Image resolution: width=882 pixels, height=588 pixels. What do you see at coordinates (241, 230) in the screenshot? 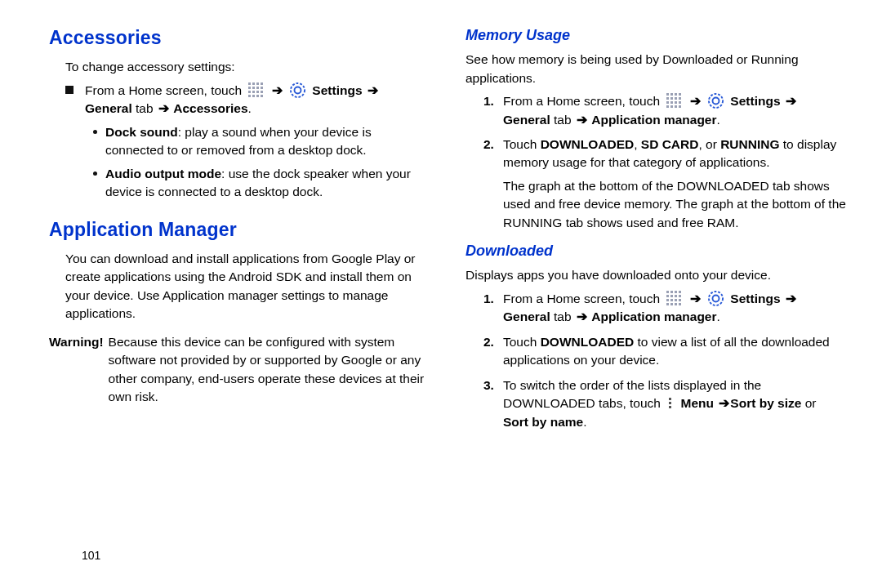
I see `heading-application-manager: Application Manager` at bounding box center [241, 230].